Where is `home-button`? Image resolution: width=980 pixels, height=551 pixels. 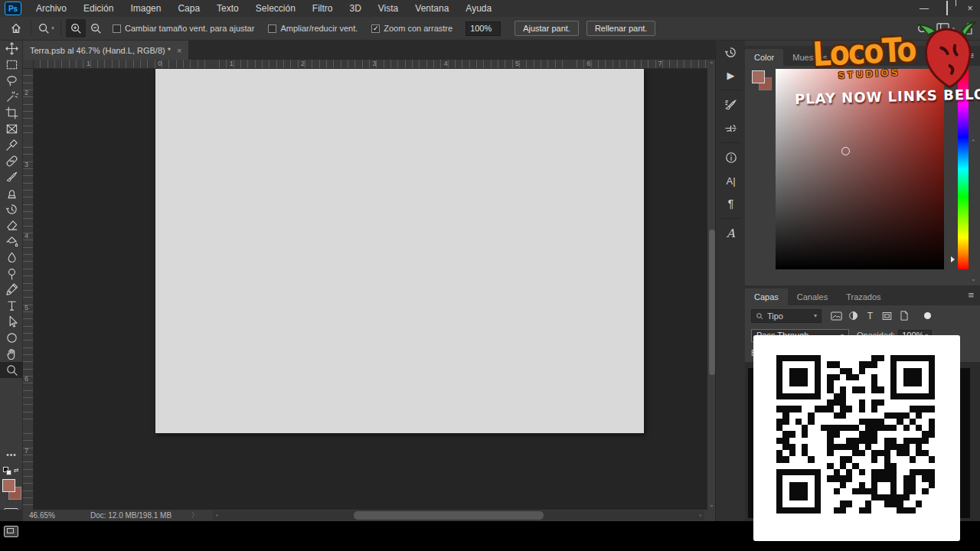 home-button is located at coordinates (16, 28).